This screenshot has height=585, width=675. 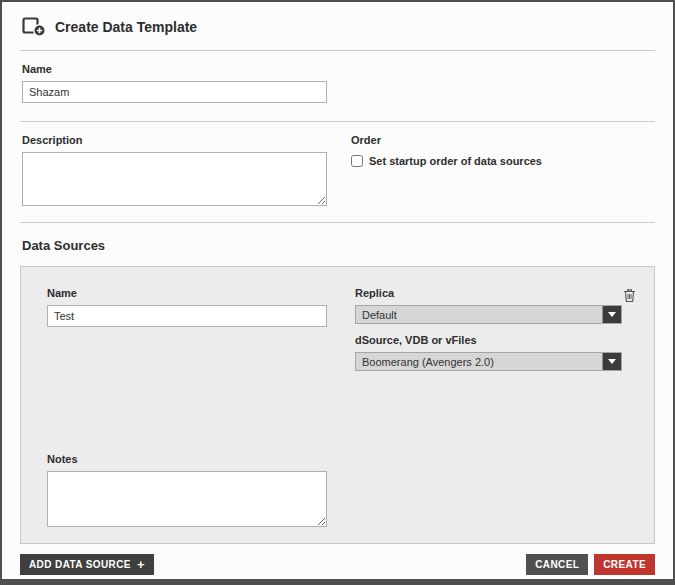 I want to click on startup-order-checkbox-row: Set startup order of data sources, so click(x=446, y=161).